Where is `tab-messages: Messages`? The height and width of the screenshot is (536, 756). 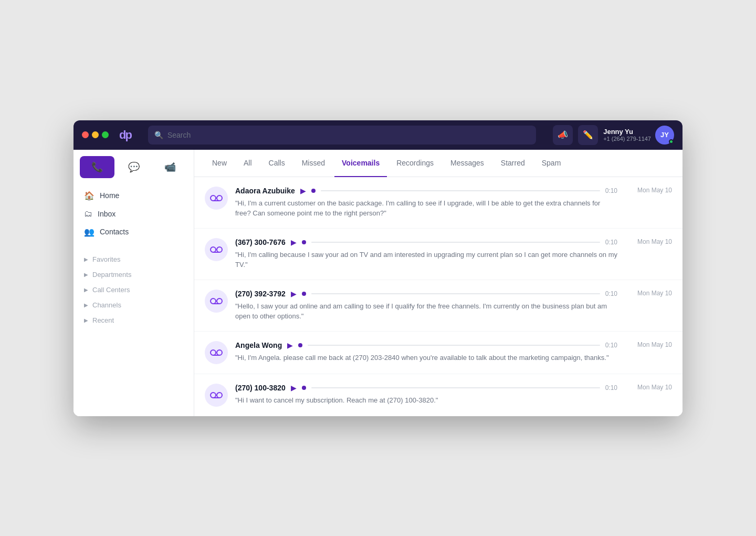
tab-messages: Messages is located at coordinates (467, 163).